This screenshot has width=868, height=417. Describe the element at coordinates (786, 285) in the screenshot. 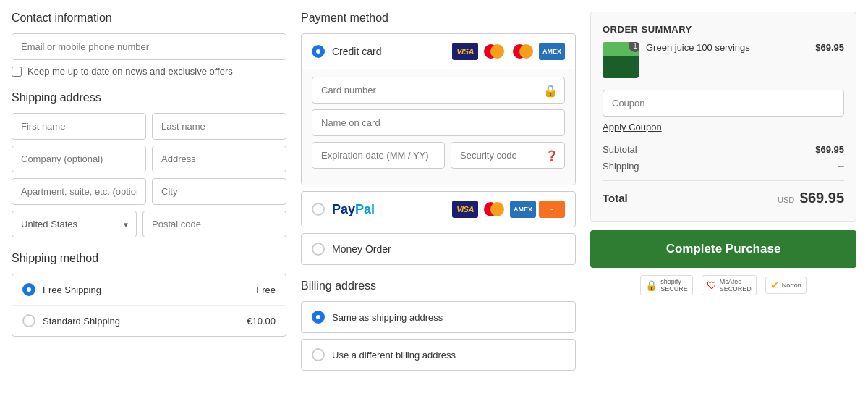

I see `norton-secure-badge: ✔ Norton` at that location.